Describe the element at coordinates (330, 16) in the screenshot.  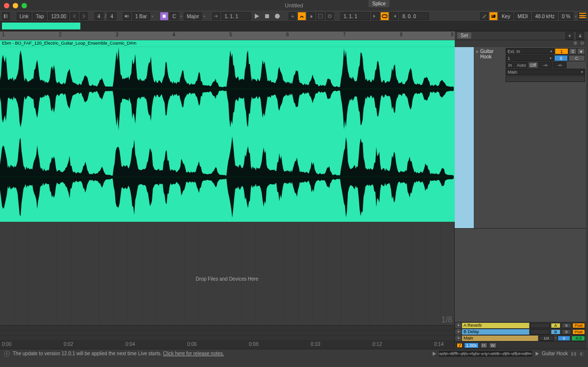
I see `session-record-icon` at that location.